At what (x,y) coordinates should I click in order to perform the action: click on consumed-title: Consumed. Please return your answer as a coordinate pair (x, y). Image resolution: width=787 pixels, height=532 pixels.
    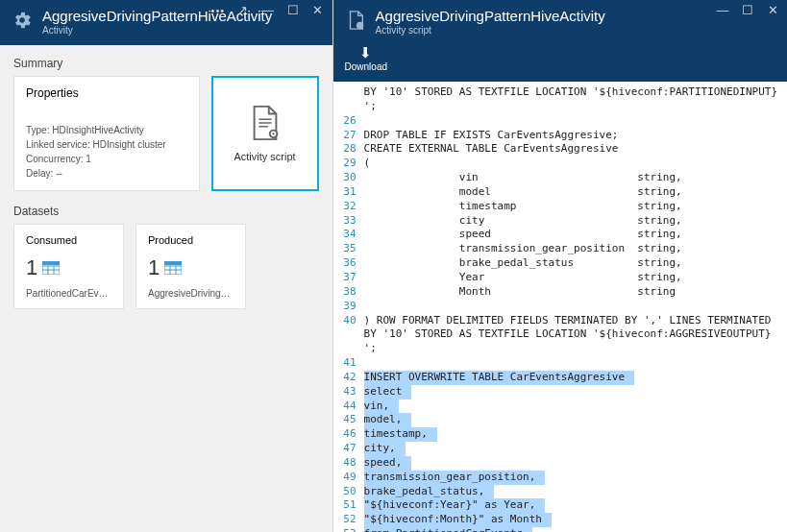
    Looking at the image, I should click on (69, 240).